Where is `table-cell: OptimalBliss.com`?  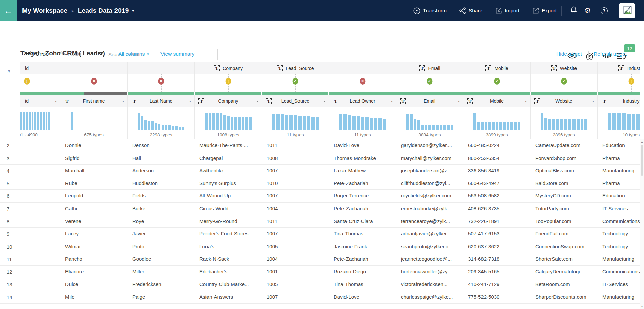 table-cell: OptimalBliss.com is located at coordinates (564, 171).